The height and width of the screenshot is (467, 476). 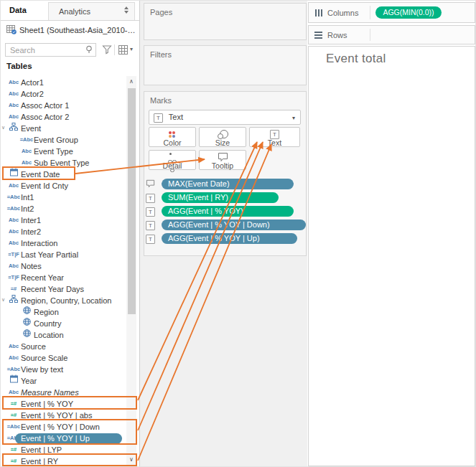 I want to click on field-label: Sub Event Type, so click(x=62, y=163).